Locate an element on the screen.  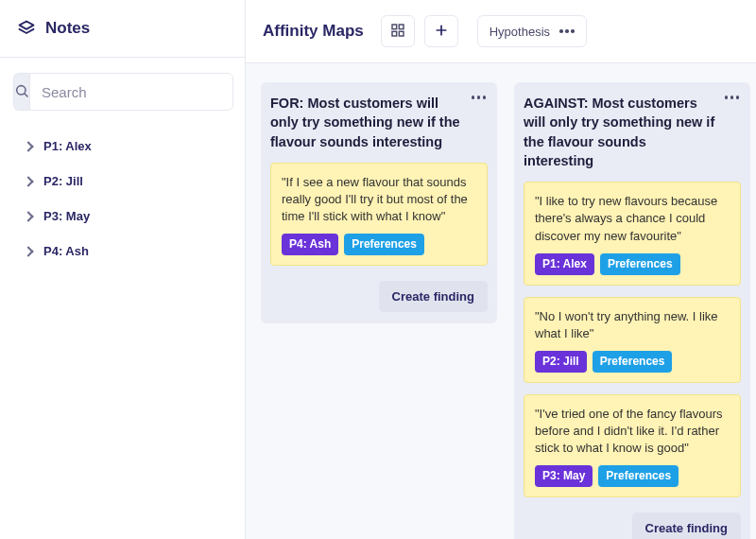
hypothesis-chip: Hypothesis is located at coordinates (532, 31).